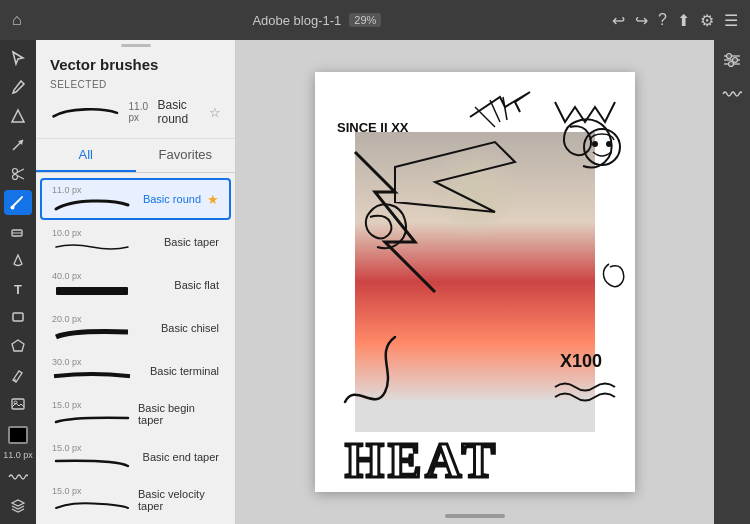 This screenshot has width=750, height=524. Describe the element at coordinates (136, 414) in the screenshot. I see `brush-item-basic-begin-taper: 15.0 px Basic begin taper` at that location.